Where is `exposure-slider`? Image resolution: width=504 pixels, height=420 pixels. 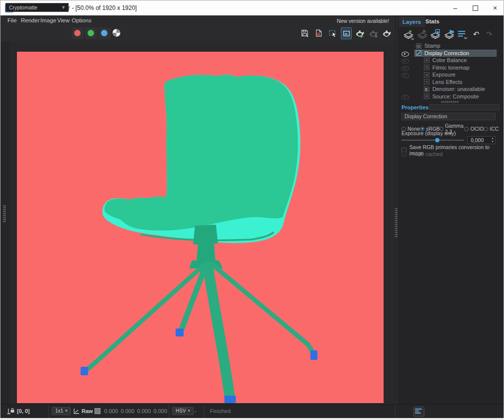
exposure-slider is located at coordinates (433, 140).